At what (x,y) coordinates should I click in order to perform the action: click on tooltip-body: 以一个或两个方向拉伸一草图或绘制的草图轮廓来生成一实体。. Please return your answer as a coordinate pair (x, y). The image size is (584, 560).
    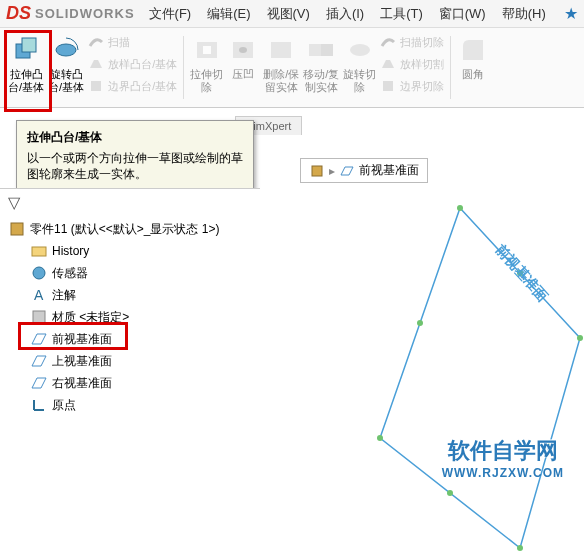
    Looking at the image, I should click on (135, 166).